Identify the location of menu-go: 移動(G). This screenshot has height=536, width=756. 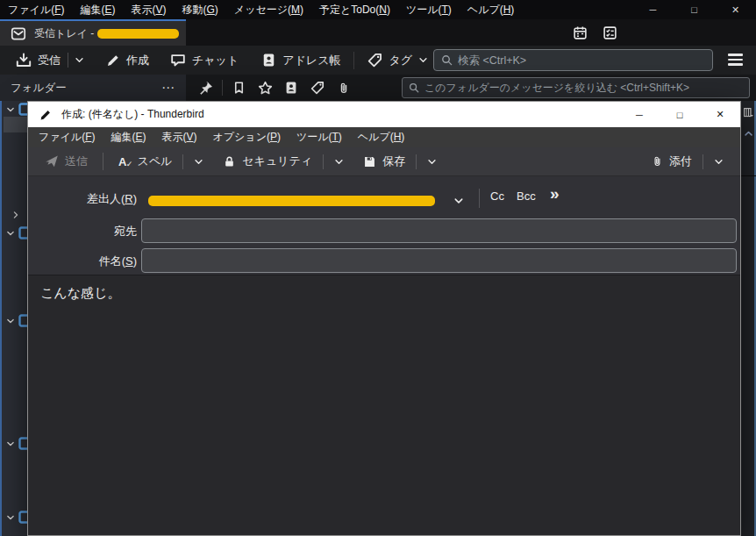
(200, 10).